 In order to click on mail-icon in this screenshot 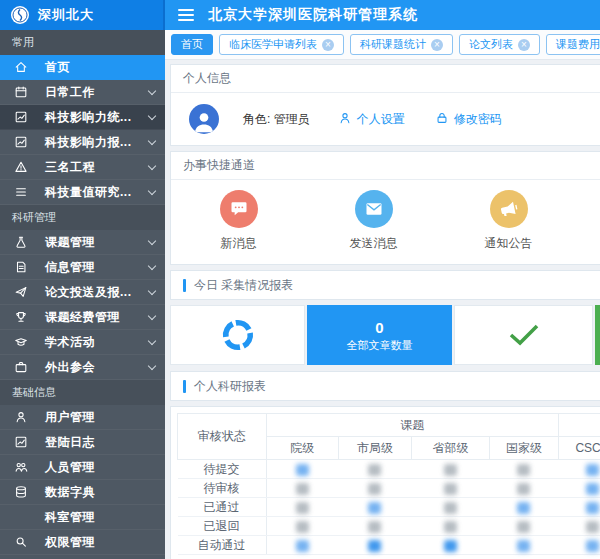, I will do `click(374, 209)`.